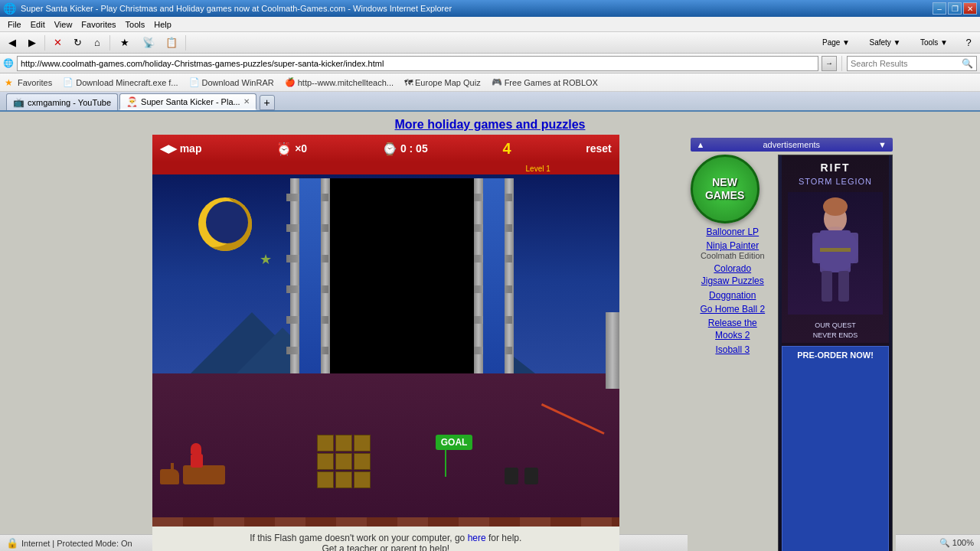 This screenshot has height=551, width=980. Describe the element at coordinates (225, 224) in the screenshot. I see `moon` at that location.